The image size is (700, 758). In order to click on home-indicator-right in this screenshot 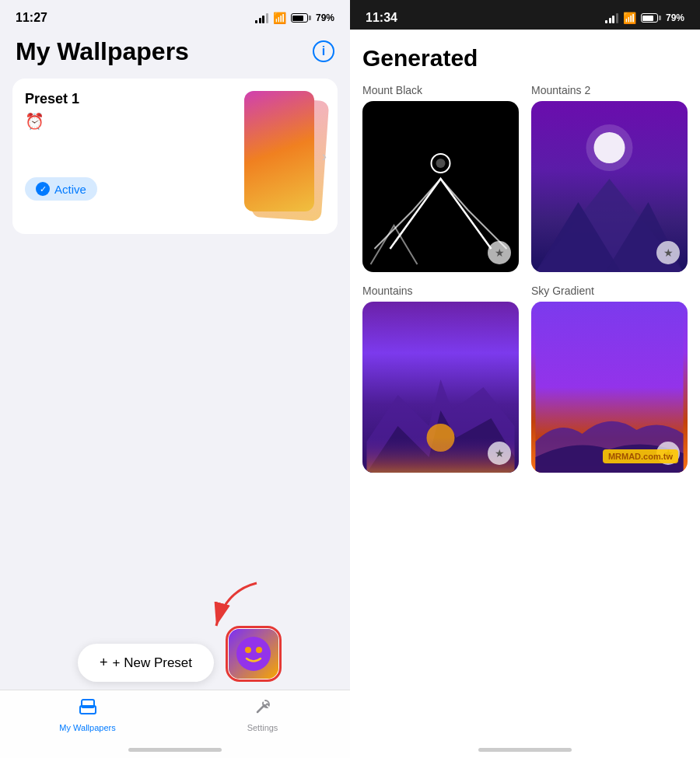, I will do `click(525, 749)`.